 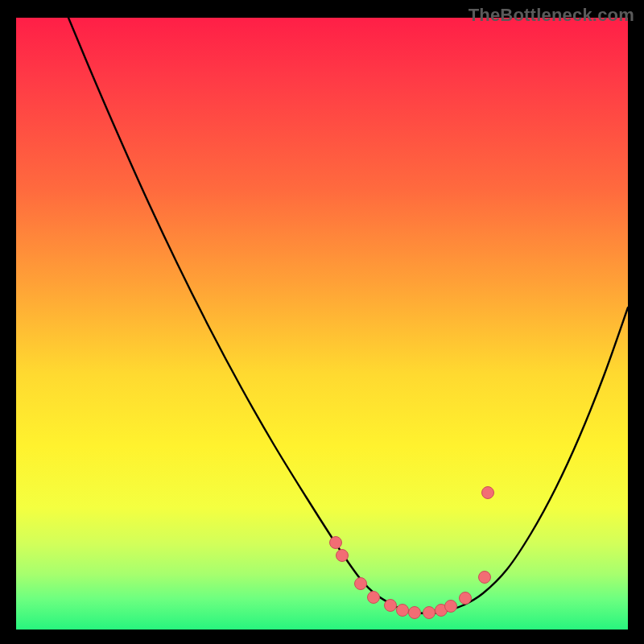 I want to click on scatter-points, so click(x=412, y=553).